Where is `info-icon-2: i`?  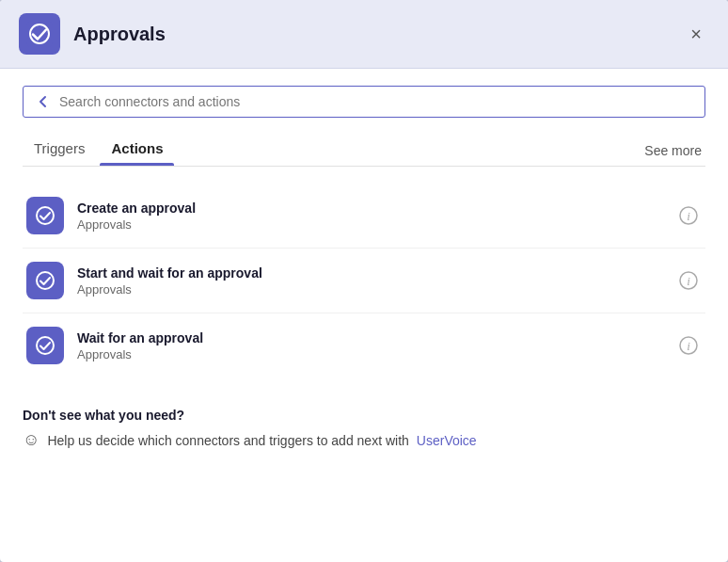 info-icon-2: i is located at coordinates (688, 281).